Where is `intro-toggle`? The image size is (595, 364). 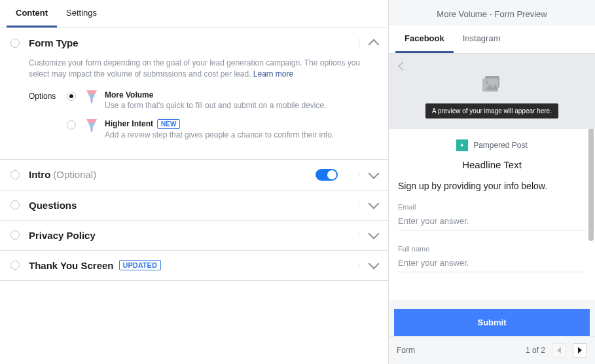 intro-toggle is located at coordinates (327, 175).